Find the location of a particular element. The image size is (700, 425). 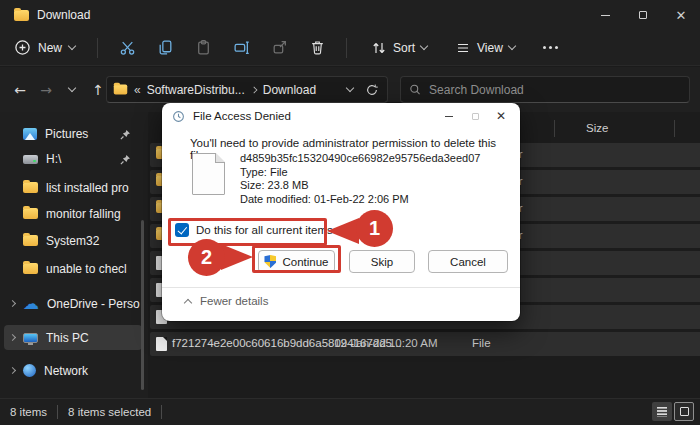

dialog-close-button: ✕ is located at coordinates (501, 116).